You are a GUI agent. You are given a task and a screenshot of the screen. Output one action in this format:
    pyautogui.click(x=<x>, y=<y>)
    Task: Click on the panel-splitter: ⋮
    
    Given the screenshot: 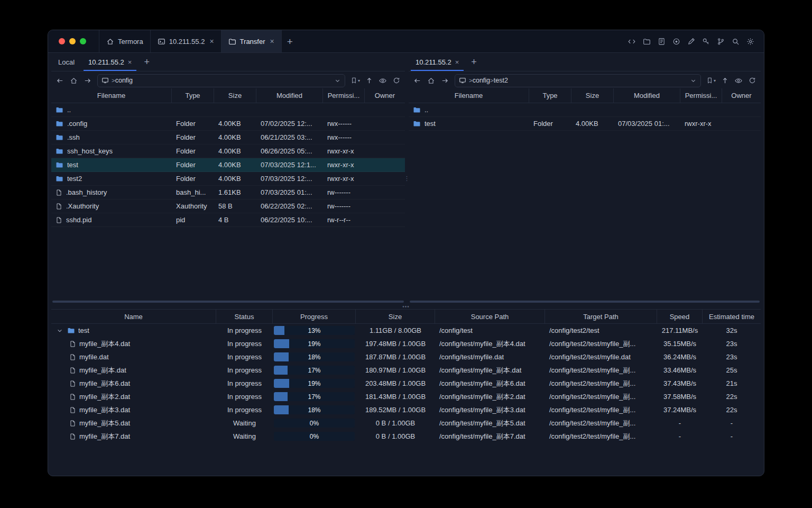 What is the action you would take?
    pyautogui.click(x=407, y=178)
    